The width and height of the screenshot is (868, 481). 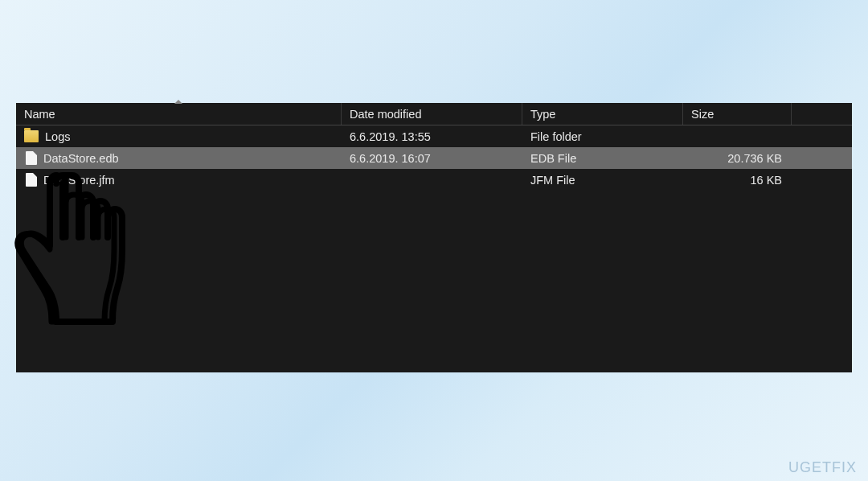 I want to click on column-header-size: Size, so click(x=738, y=114).